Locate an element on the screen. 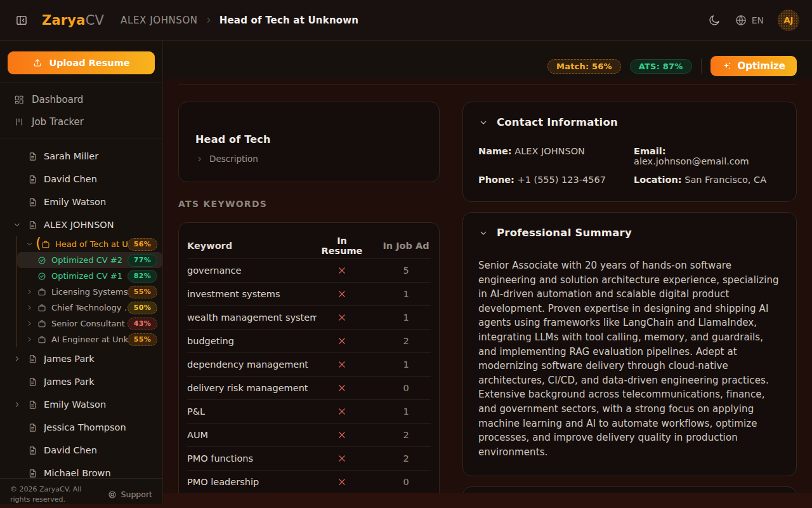 This screenshot has width=812, height=508. optimize-button: Optimize is located at coordinates (754, 66).